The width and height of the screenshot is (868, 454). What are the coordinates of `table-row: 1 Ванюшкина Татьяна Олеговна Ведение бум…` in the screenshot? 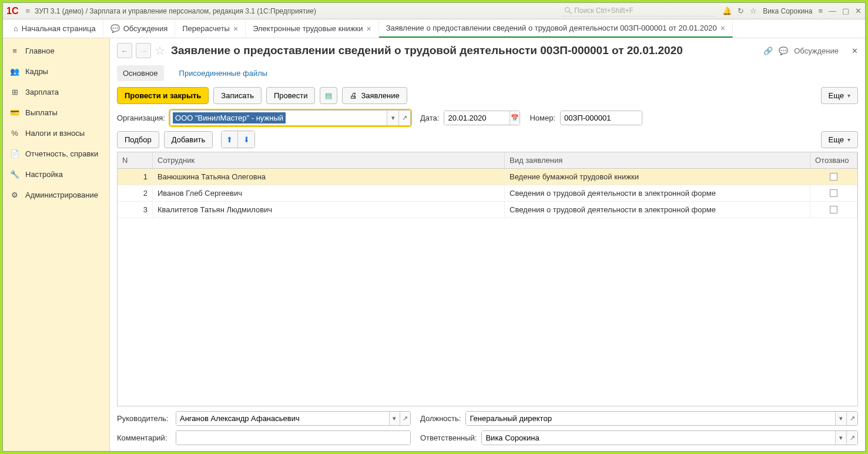 It's located at (488, 177).